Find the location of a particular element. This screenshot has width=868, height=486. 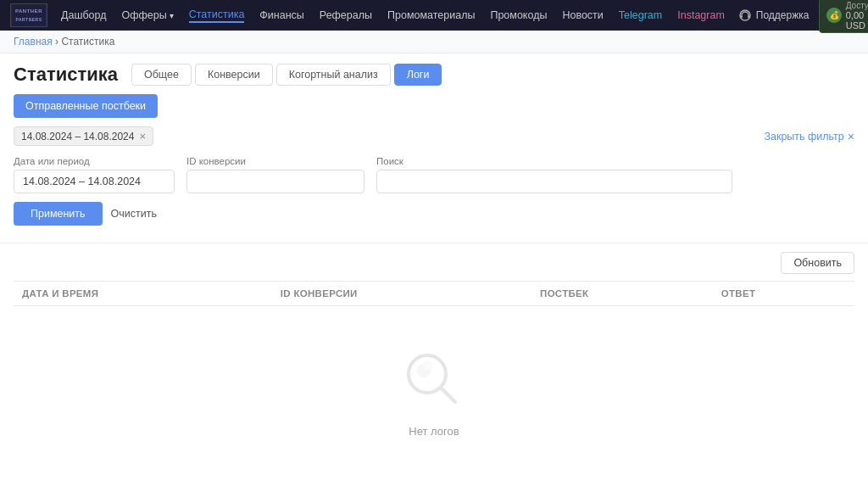

close-filter-button: Закрыть фильтр × is located at coordinates (809, 137).